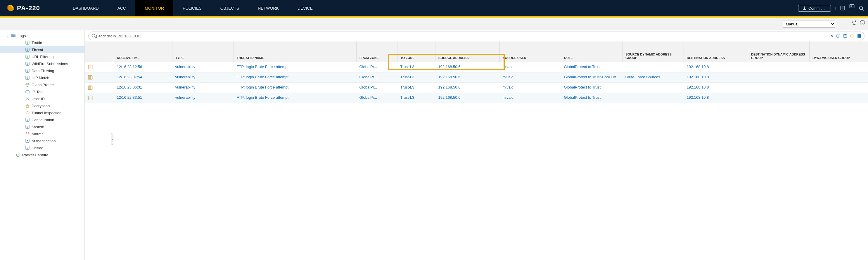  Describe the element at coordinates (143, 52) in the screenshot. I see `col-receive-time: RECEIVE TIME` at that location.